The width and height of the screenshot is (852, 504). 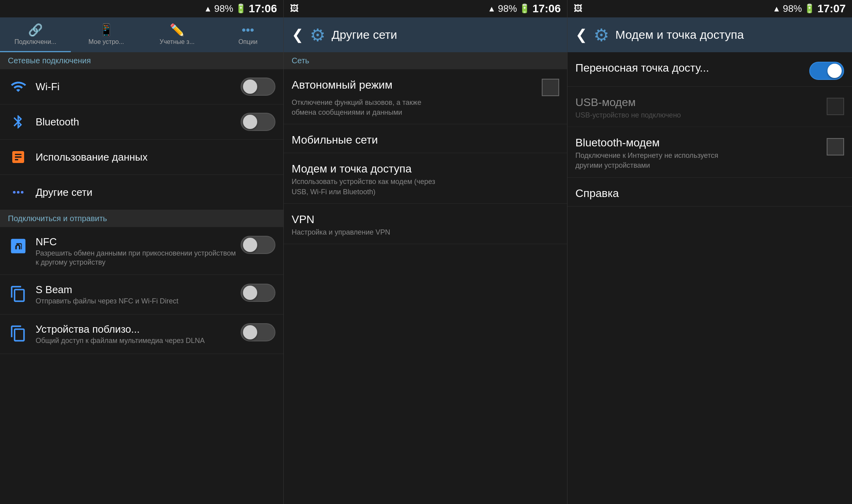 What do you see at coordinates (142, 87) in the screenshot?
I see `wifi-setting: Wi-Fi` at bounding box center [142, 87].